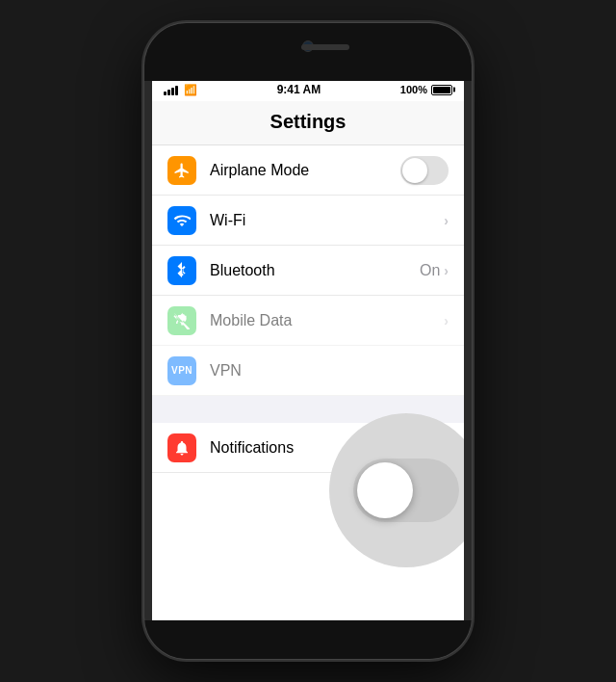  What do you see at coordinates (308, 89) in the screenshot?
I see `status-bar: 📶 9:41 AM 100%` at bounding box center [308, 89].